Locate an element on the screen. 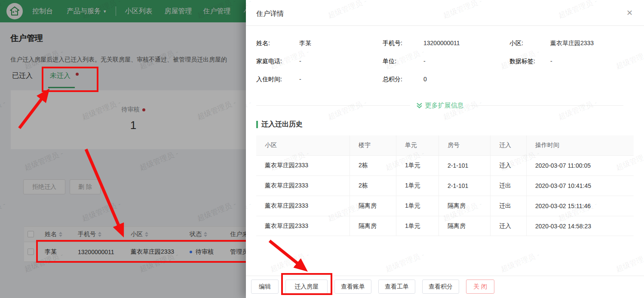  footer-divider is located at coordinates (445, 276).